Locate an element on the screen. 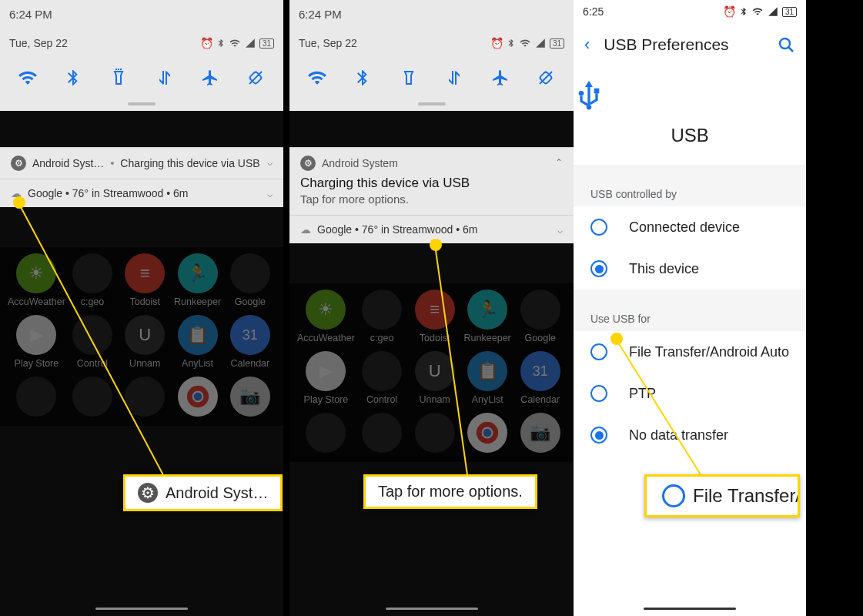 The height and width of the screenshot is (616, 863). option-file-transfer: File Transfer/Android Auto is located at coordinates (690, 352).